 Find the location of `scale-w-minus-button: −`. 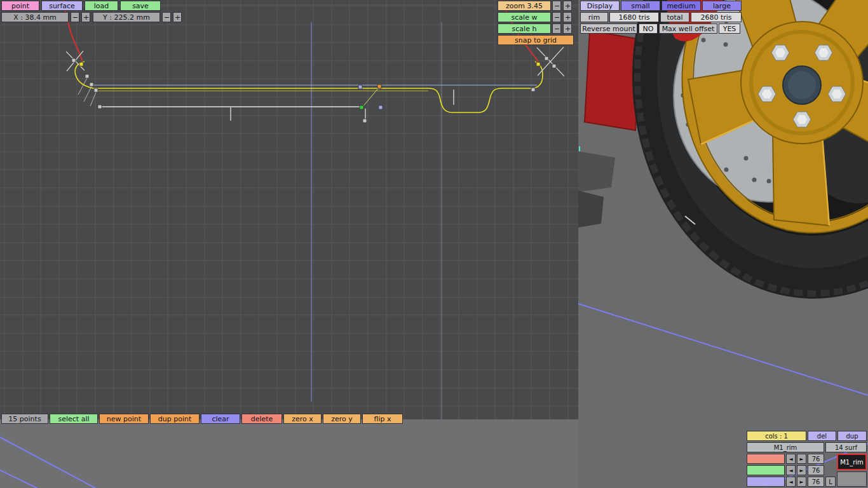

scale-w-minus-button: − is located at coordinates (557, 17).